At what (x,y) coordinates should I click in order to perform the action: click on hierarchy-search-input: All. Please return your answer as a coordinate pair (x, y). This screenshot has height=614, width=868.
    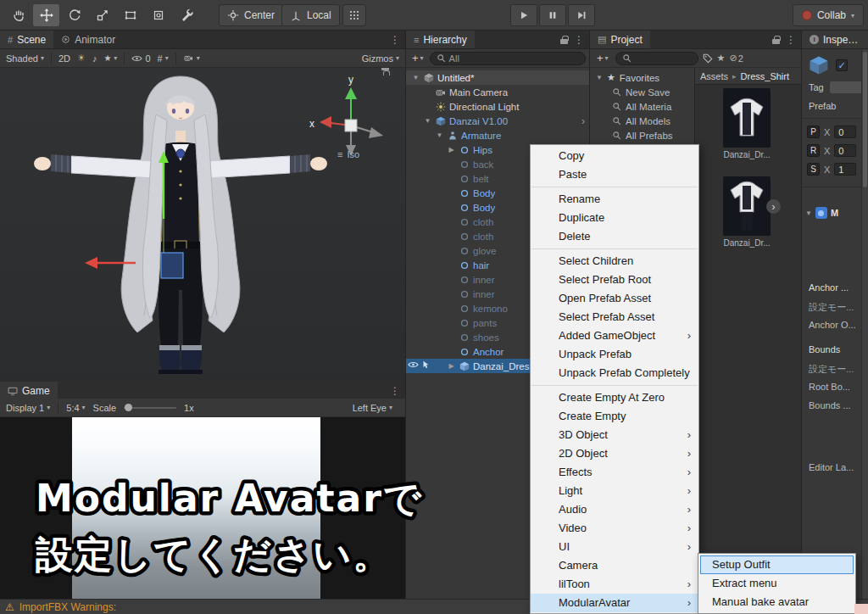
    Looking at the image, I should click on (508, 59).